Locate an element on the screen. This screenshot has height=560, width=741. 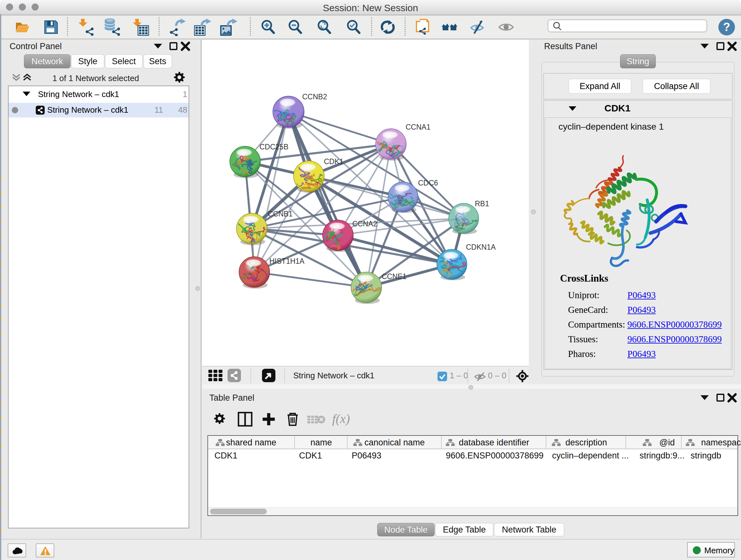
svg-text: CCNA2 is located at coordinates (365, 224).